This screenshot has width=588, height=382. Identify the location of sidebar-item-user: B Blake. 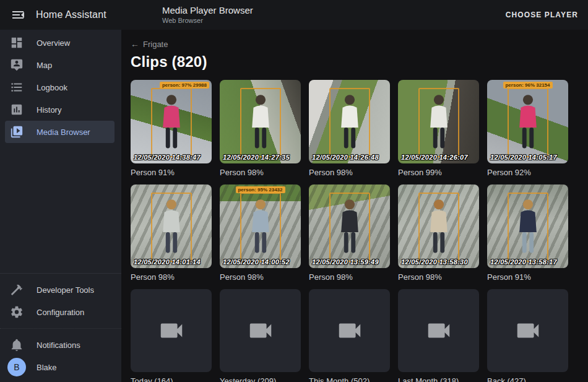
(61, 367).